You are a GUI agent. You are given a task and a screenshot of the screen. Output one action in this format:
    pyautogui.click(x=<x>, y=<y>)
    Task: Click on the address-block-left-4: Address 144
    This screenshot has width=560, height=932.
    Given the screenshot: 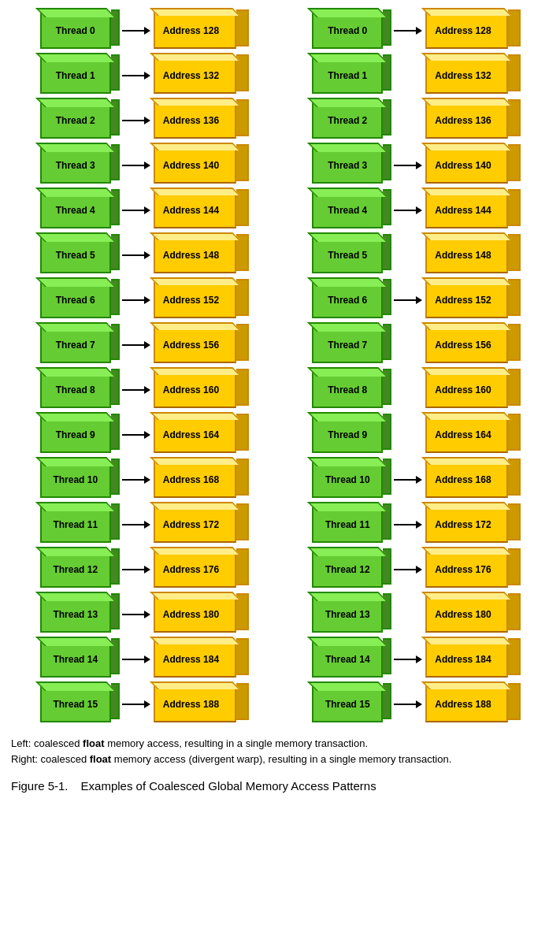 What is the action you would take?
    pyautogui.click(x=201, y=210)
    